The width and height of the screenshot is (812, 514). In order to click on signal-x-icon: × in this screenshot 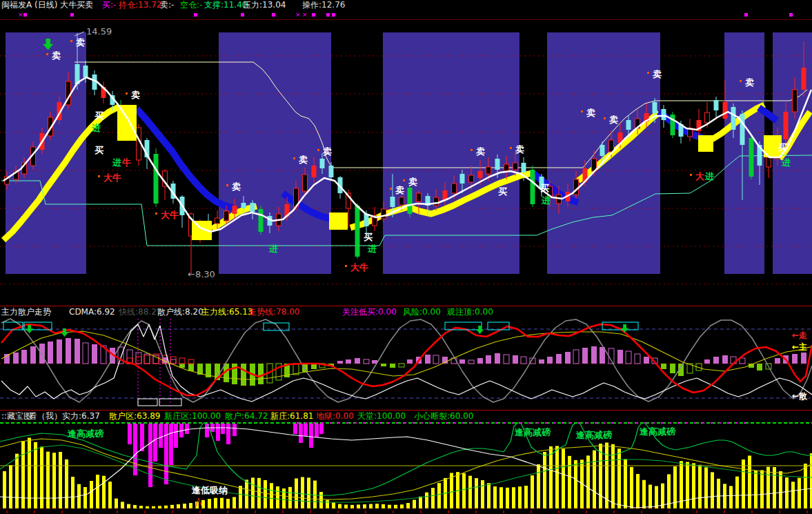, I will do `click(21, 15)`.